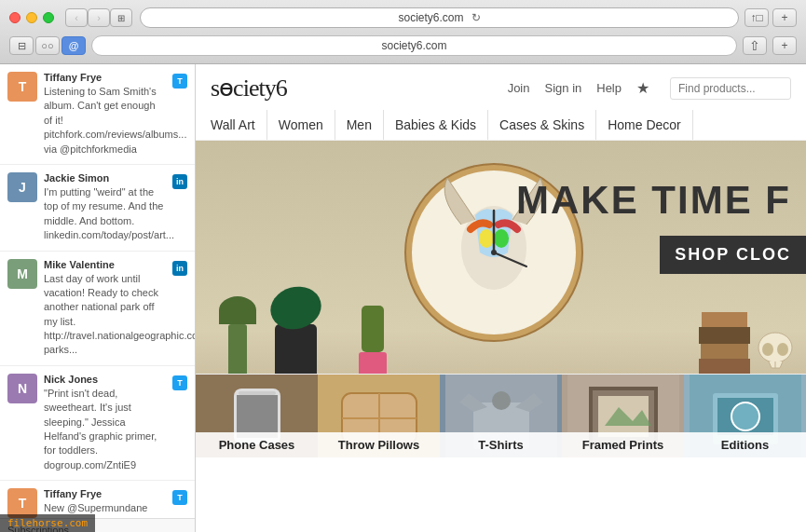  What do you see at coordinates (104, 114) in the screenshot?
I see `feed-content: Tiffany Frye Listening to Sam Smith's al…` at bounding box center [104, 114].